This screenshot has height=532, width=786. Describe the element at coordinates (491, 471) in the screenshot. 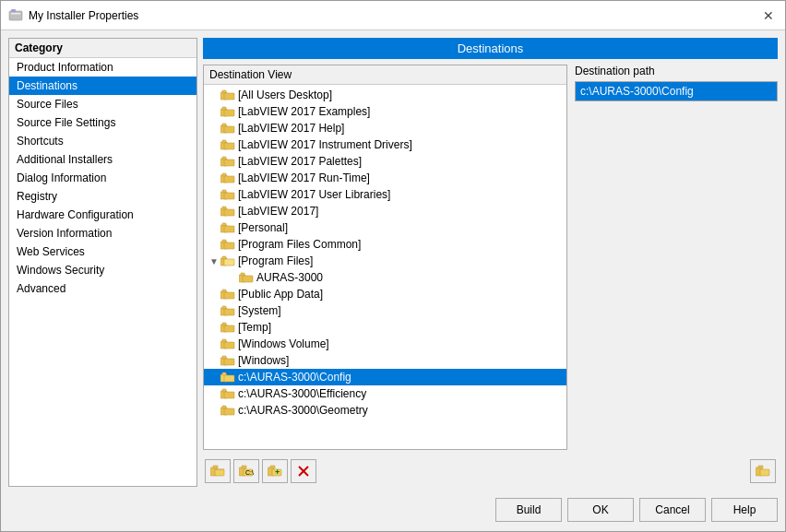

I see `tree-toolbar: C:\ +` at that location.